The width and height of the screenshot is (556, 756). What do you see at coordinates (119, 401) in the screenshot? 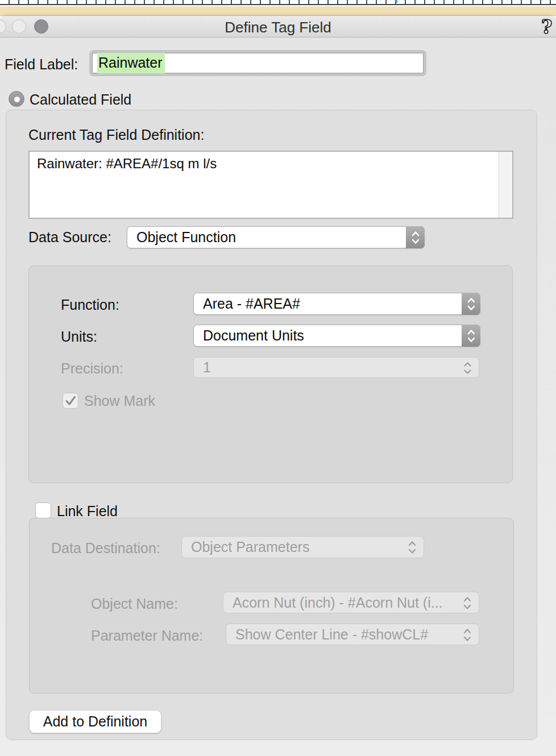
I see `show-mark-label: Show Mark` at bounding box center [119, 401].